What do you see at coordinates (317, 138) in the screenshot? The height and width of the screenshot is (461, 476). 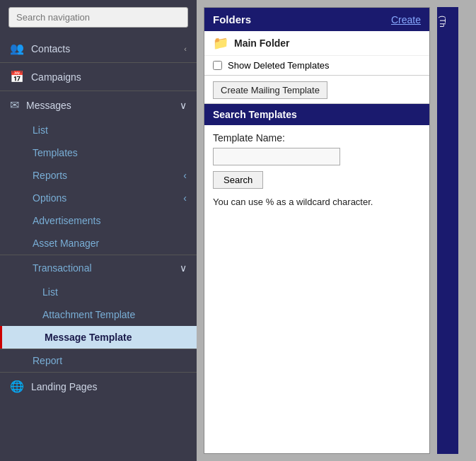 I see `template-name-label: Template Name:` at bounding box center [317, 138].